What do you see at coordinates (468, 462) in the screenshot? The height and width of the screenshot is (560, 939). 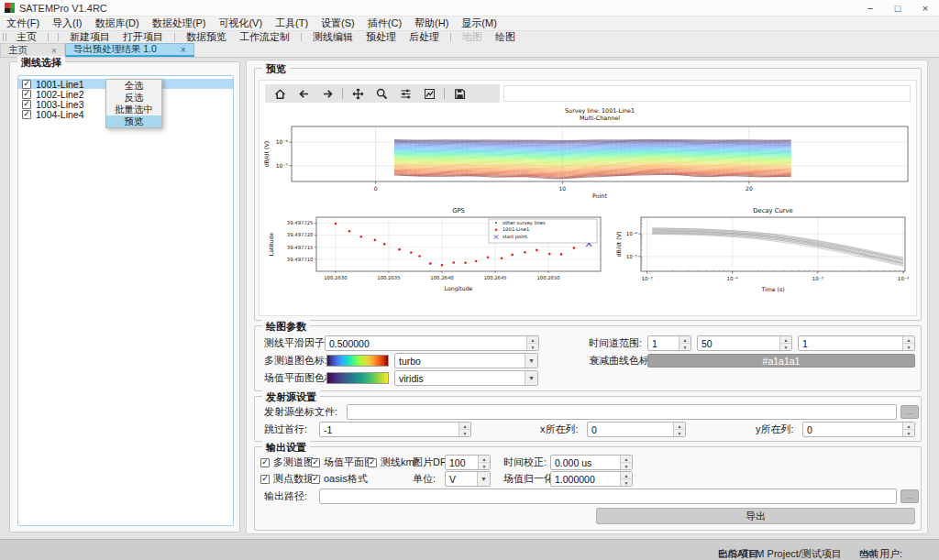 I see `dpi-spinner: 100 ▲▼` at bounding box center [468, 462].